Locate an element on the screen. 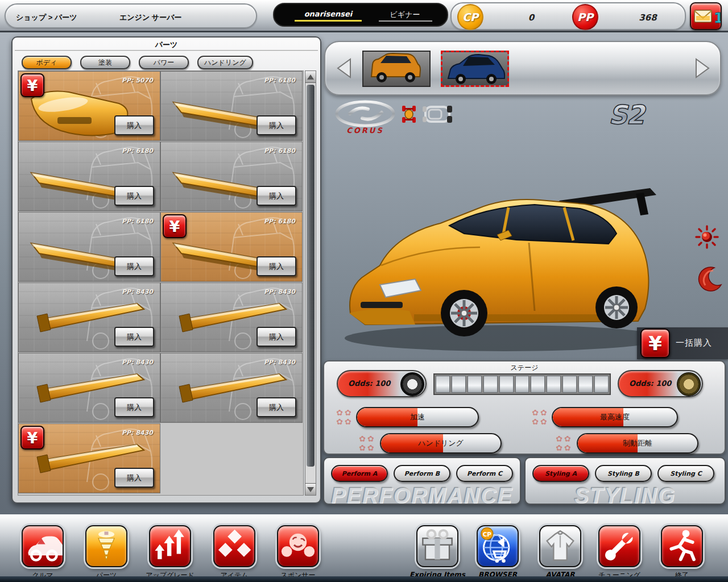 The width and height of the screenshot is (728, 582). bulk-buy-label: 一括購入 is located at coordinates (694, 343).